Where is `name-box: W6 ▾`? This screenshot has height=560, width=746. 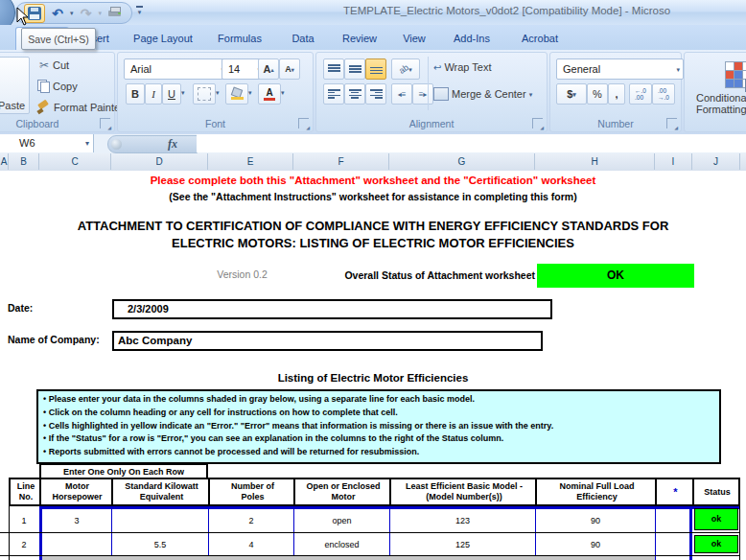 name-box: W6 ▾ is located at coordinates (47, 144).